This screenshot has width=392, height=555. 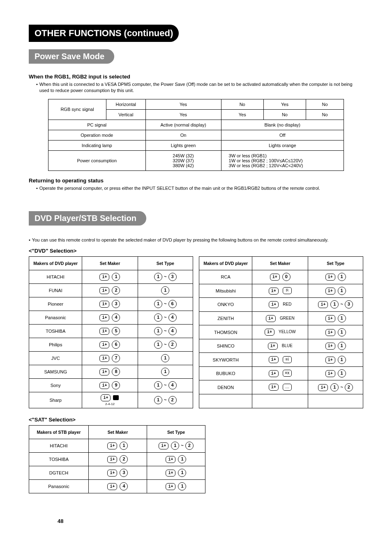 What do you see at coordinates (287, 373) in the screenshot?
I see `glyph-button: ≡x` at bounding box center [287, 373].